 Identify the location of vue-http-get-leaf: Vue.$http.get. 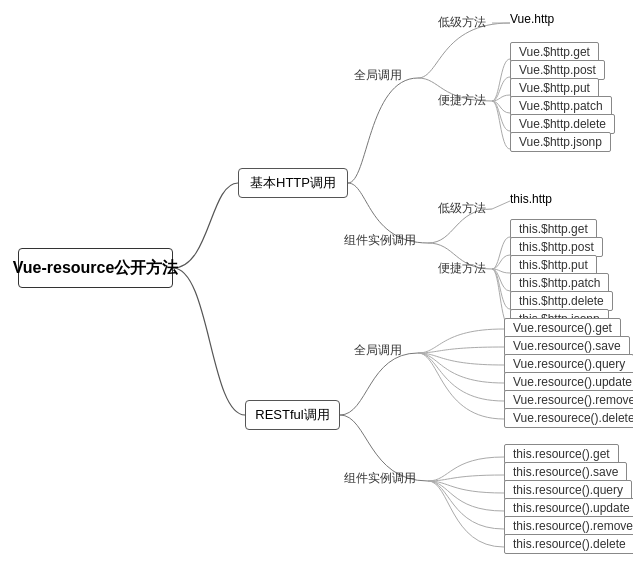
(554, 52).